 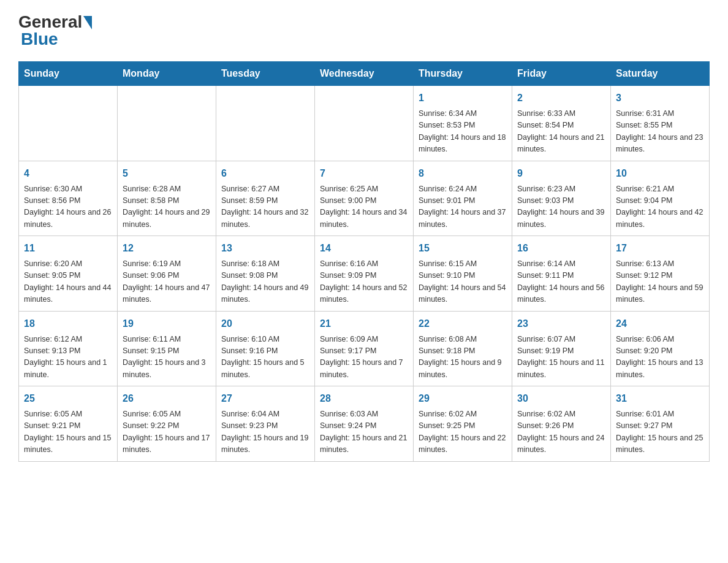 What do you see at coordinates (660, 174) in the screenshot?
I see `day-number: 10` at bounding box center [660, 174].